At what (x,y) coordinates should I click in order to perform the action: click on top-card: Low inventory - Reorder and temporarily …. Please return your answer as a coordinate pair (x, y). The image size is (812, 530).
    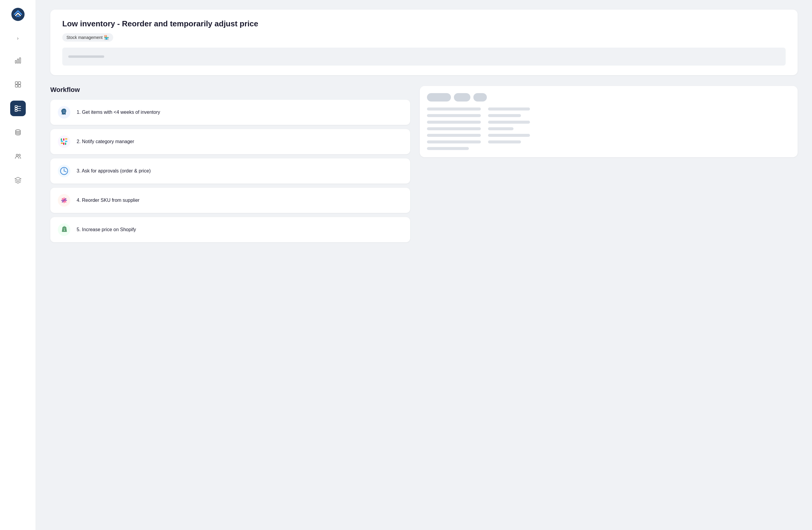
    Looking at the image, I should click on (424, 42).